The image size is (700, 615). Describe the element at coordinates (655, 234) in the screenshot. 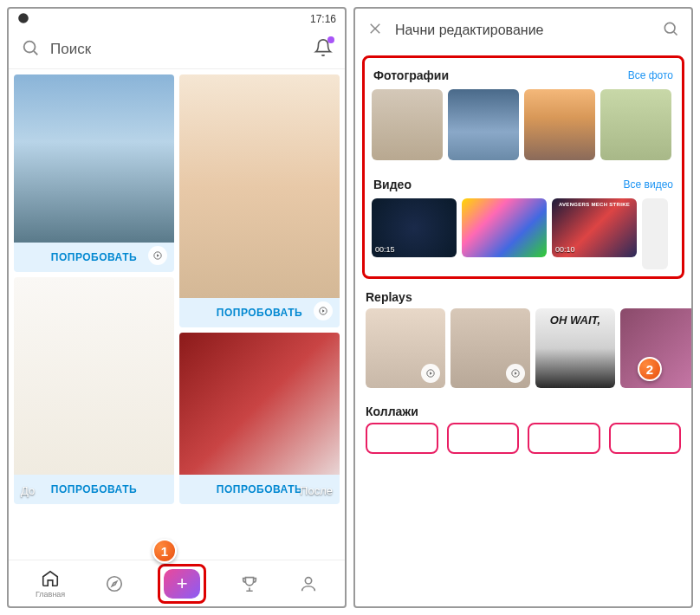

I see `video-thumb-partial` at that location.